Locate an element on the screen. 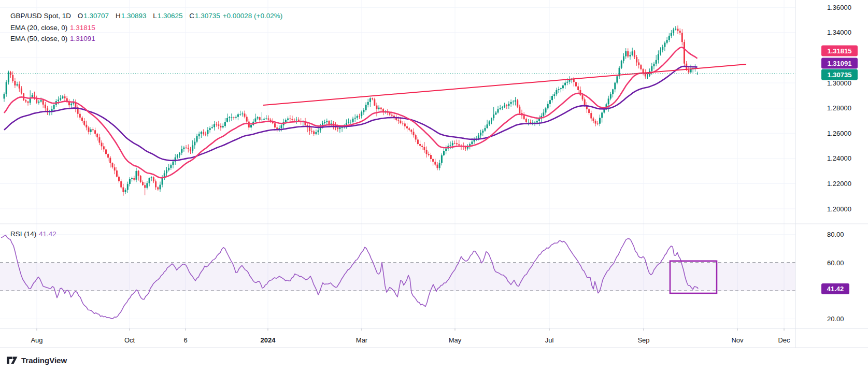  svg-text: 1.26000 is located at coordinates (839, 134).